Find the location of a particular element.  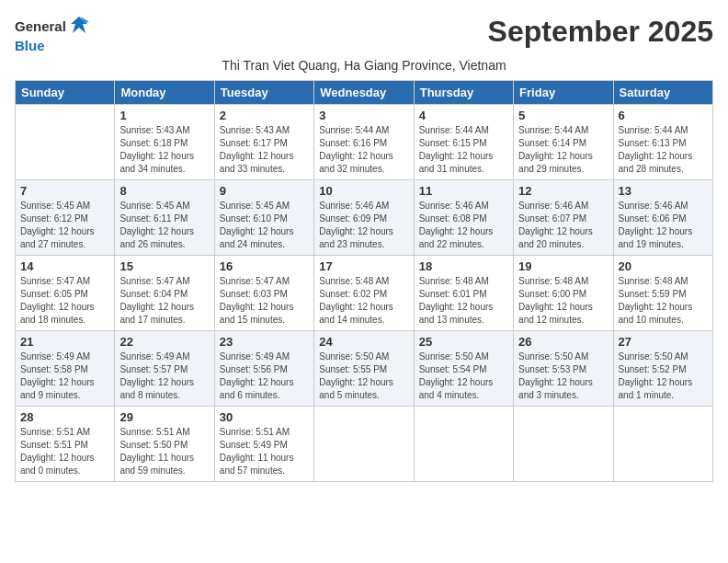

day-number: 29 is located at coordinates (164, 418).